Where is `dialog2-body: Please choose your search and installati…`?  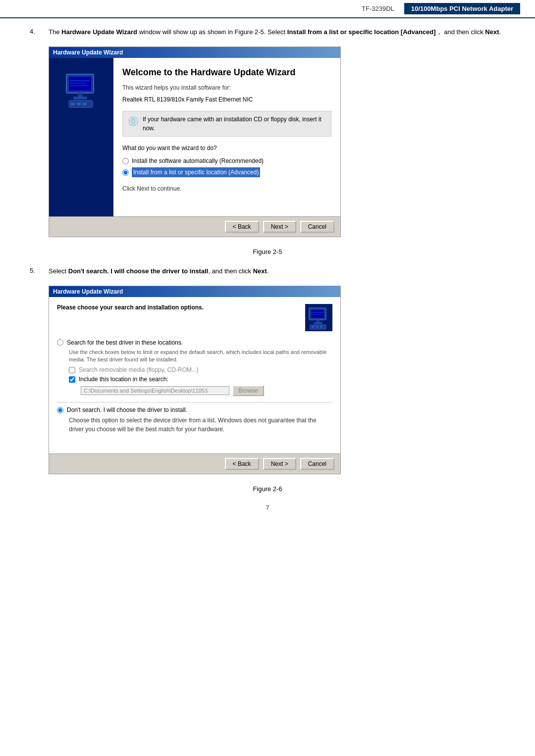
dialog2-body: Please choose your search and installati… is located at coordinates (195, 375).